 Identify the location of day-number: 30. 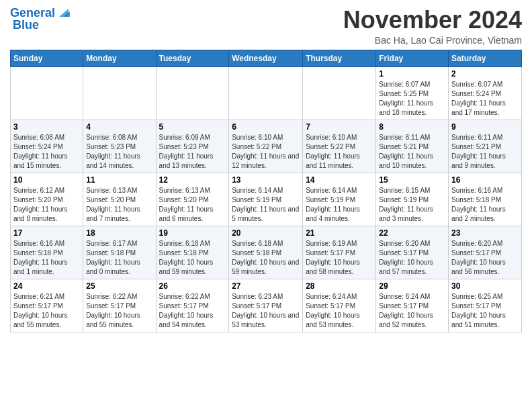
(485, 286).